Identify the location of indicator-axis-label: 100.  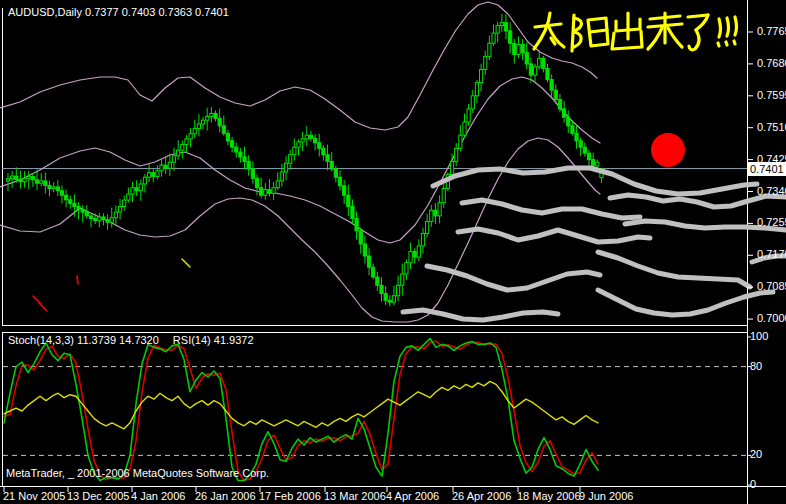
(759, 336).